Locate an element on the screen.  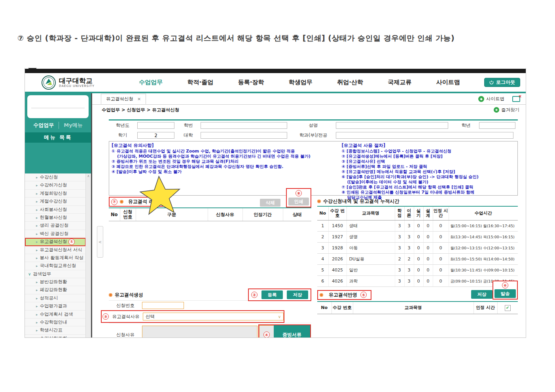
evidence-docs-button: 증빙서류 is located at coordinates (292, 331).